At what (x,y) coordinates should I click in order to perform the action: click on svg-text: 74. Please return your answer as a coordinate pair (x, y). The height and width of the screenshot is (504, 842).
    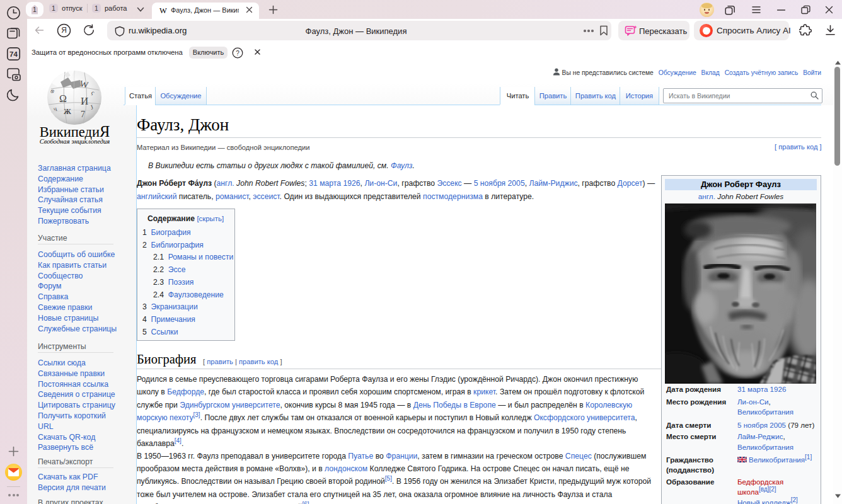
    Looking at the image, I should click on (14, 54).